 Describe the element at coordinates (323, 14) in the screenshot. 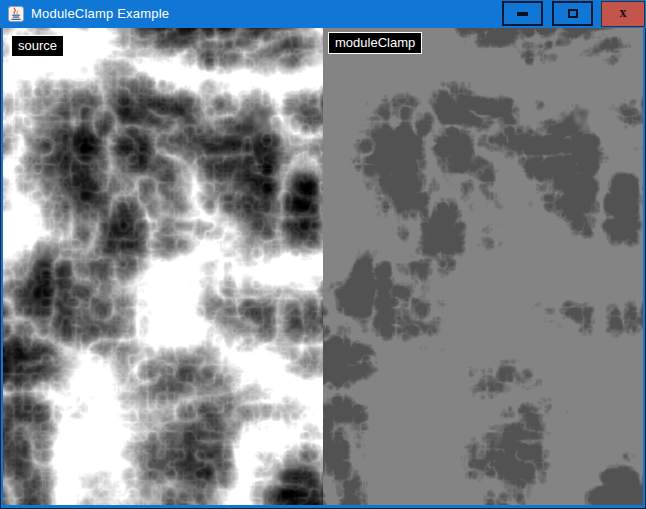

I see `titlebar: ModuleClamp Example x` at that location.